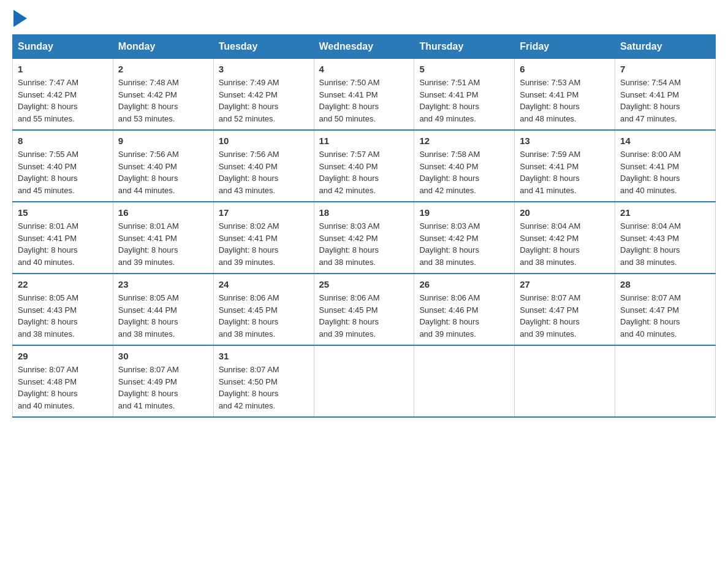 This screenshot has width=728, height=563. Describe the element at coordinates (464, 141) in the screenshot. I see `day-number: 12` at that location.